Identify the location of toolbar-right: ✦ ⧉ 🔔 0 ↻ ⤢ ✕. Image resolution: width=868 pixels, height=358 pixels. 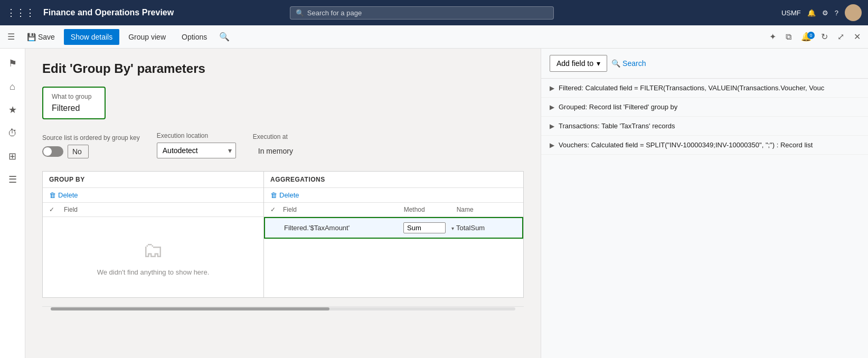
(815, 37).